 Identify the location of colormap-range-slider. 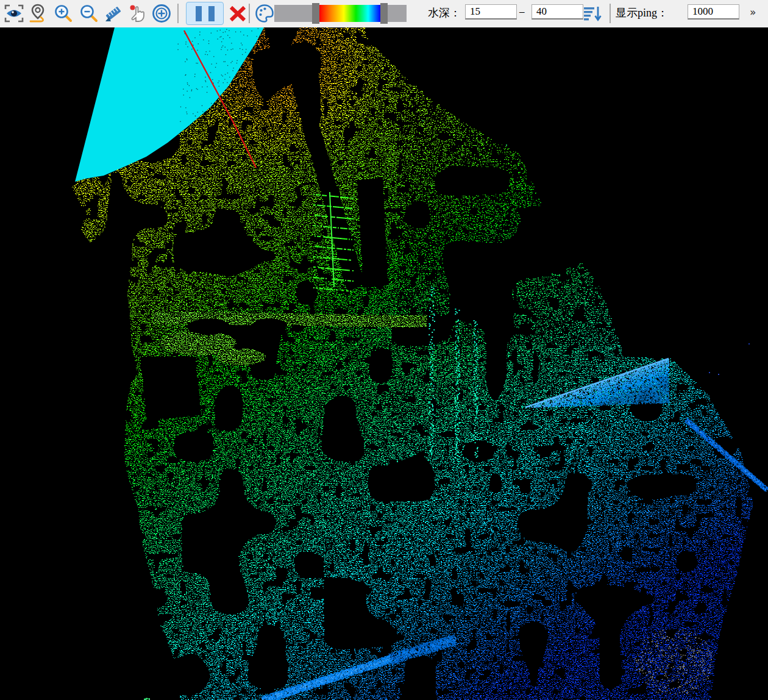
(340, 13).